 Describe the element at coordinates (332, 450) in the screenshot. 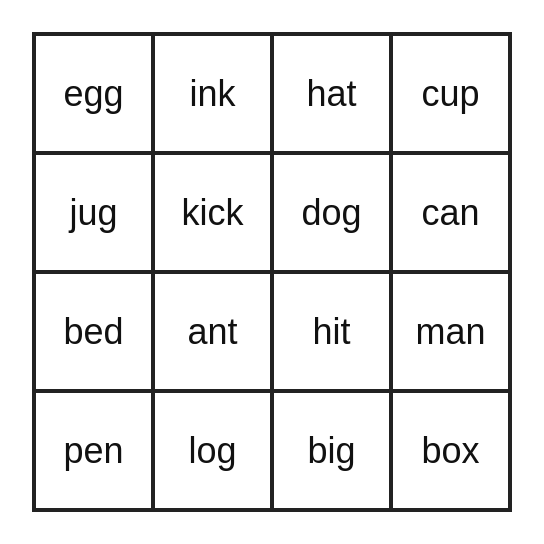

I see `grid-cell-big: big` at that location.